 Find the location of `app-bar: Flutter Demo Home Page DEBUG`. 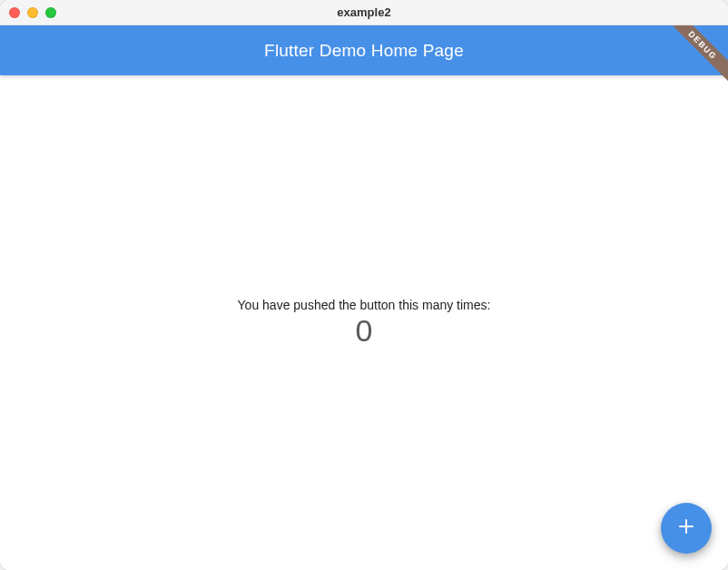

app-bar: Flutter Demo Home Page DEBUG is located at coordinates (364, 51).